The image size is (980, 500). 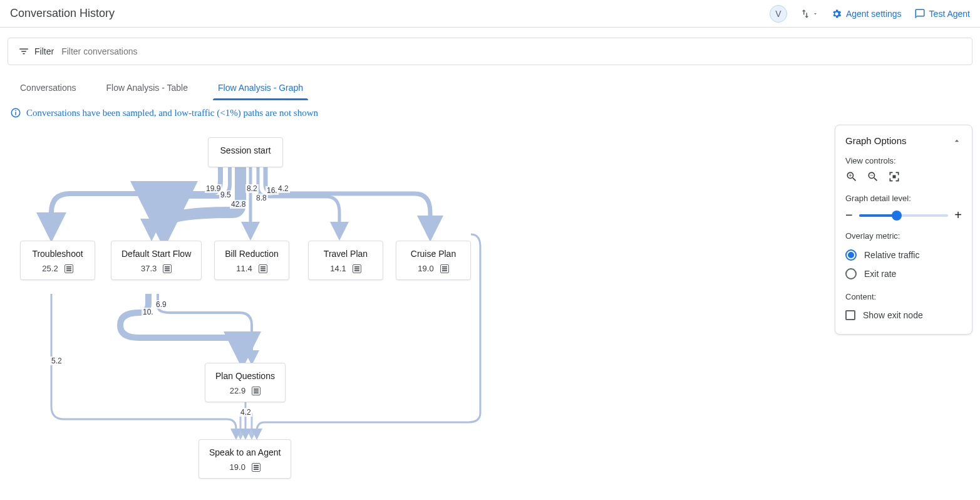 I want to click on node-title: Bill Reduction, so click(x=252, y=254).